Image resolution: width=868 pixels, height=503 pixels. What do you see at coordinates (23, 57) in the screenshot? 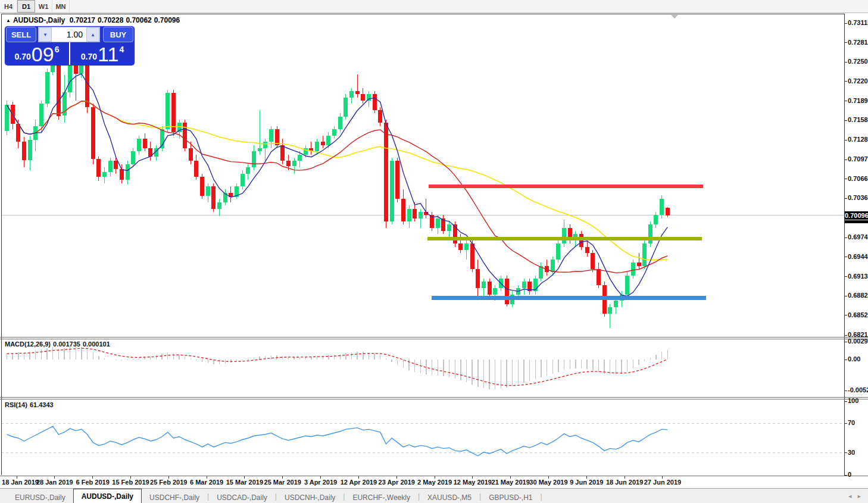
I see `sell-price-prefix: 0.70` at bounding box center [23, 57].